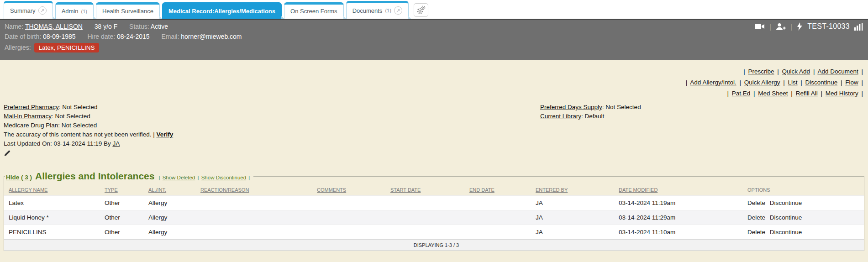 This screenshot has width=868, height=262. Describe the element at coordinates (552, 190) in the screenshot. I see `sort-entered-by: ENTERED BY` at that location.